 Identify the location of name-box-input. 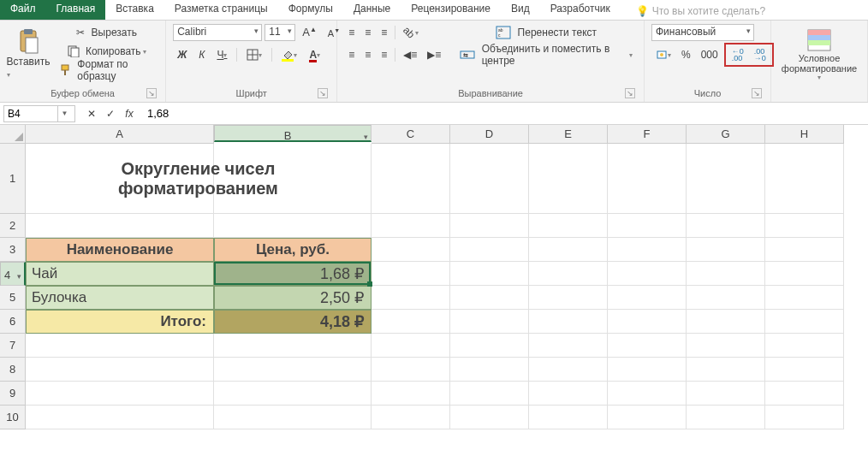
(31, 114).